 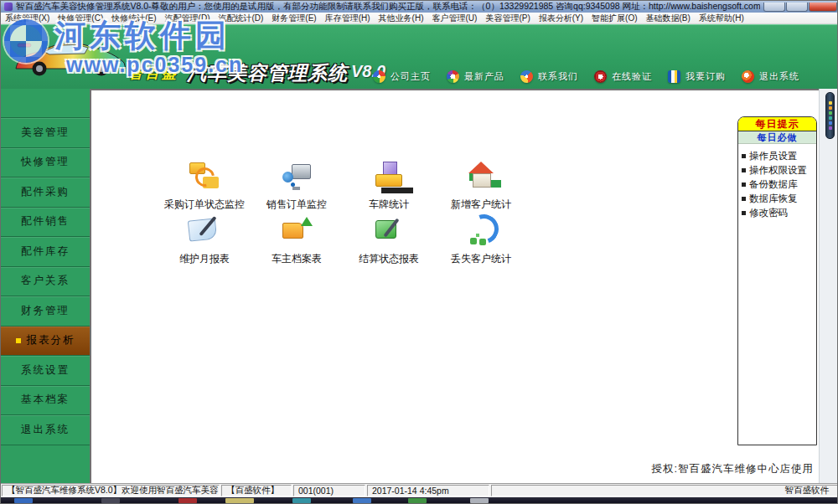 I want to click on sidebar-item: 基本档案, so click(x=45, y=401).